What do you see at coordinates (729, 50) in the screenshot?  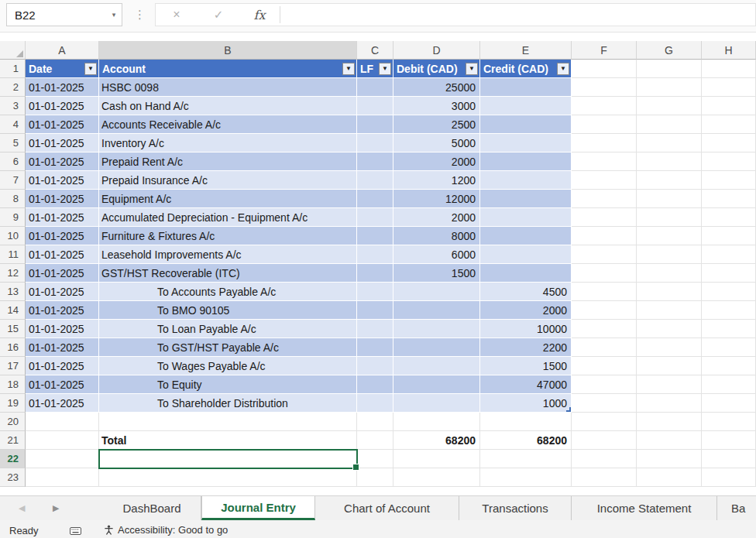 I see `column-header-H: H` at bounding box center [729, 50].